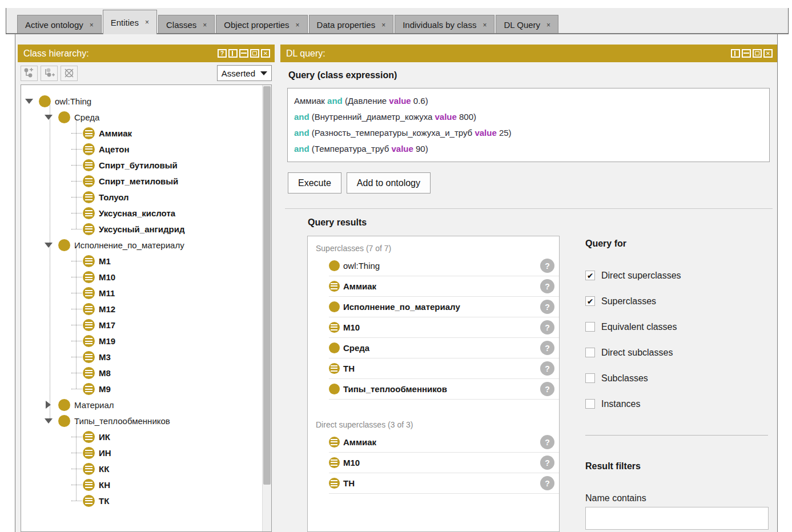  I want to click on tab-individuals-by-class: Individuals by class×, so click(444, 25).